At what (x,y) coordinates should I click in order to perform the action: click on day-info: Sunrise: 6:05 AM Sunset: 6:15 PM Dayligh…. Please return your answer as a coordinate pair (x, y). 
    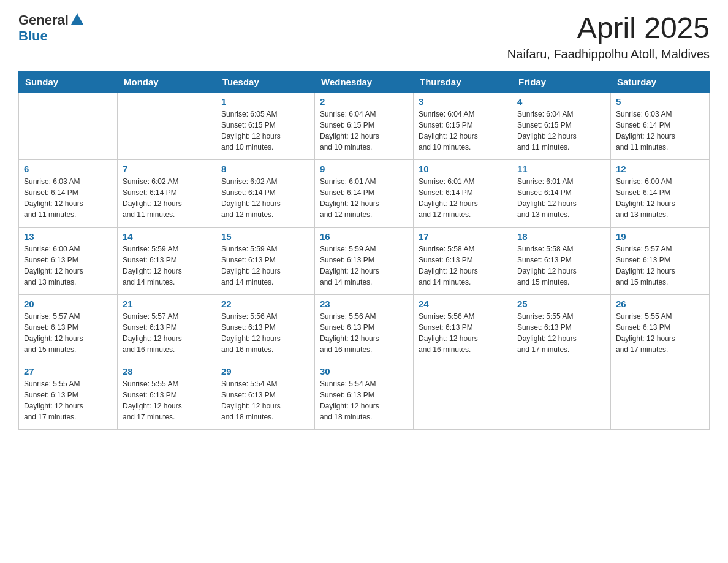
    Looking at the image, I should click on (265, 131).